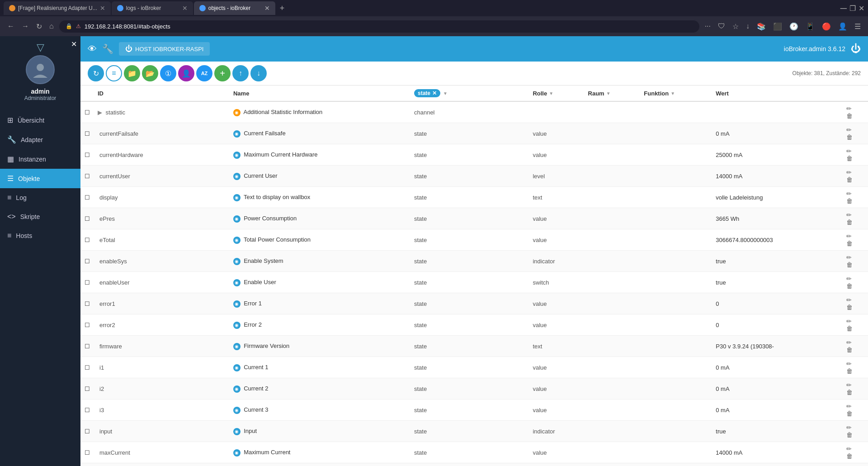  What do you see at coordinates (57, 8) in the screenshot?
I see `browser-tab-1: [Frage] Realisierung Adapter U... ✕` at bounding box center [57, 8].